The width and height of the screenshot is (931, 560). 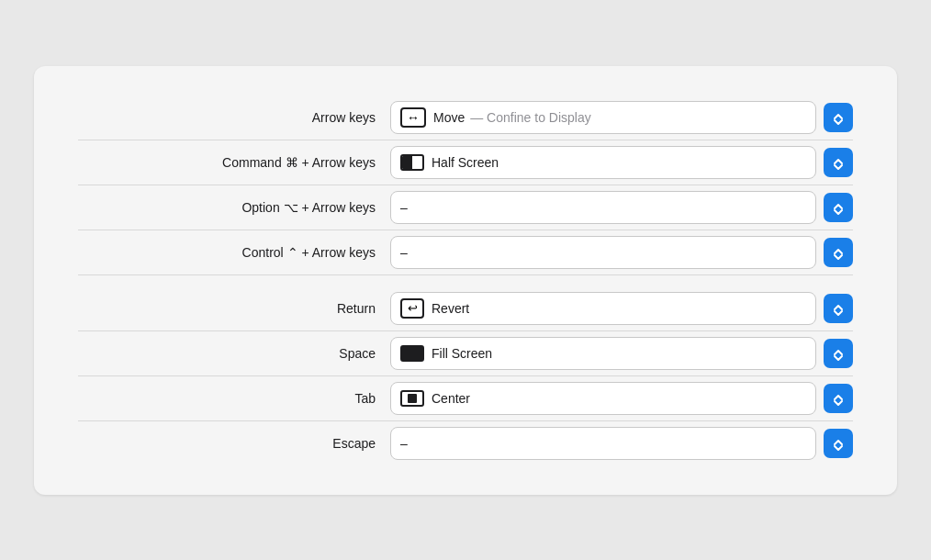 What do you see at coordinates (412, 162) in the screenshot?
I see `half-screen-icon` at bounding box center [412, 162].